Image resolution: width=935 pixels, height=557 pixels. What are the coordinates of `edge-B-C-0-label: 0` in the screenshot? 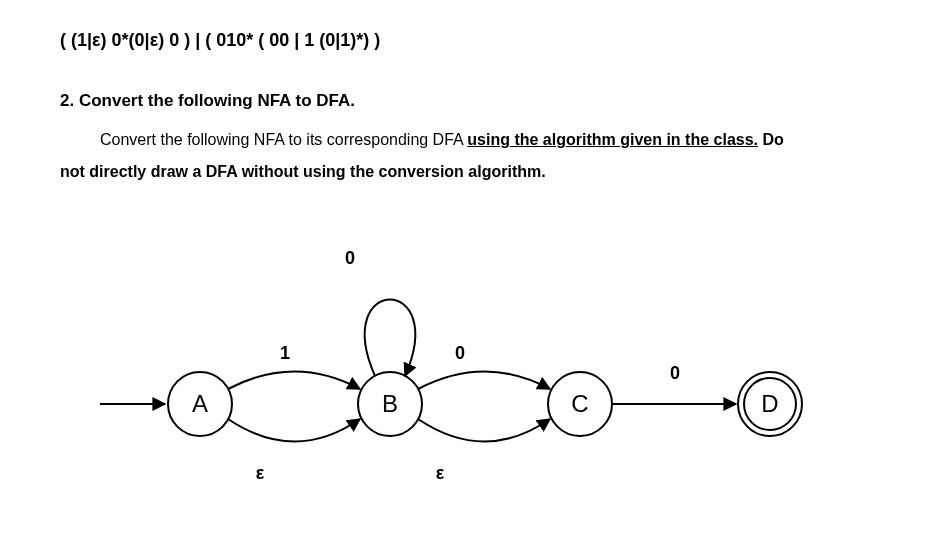 It's located at (460, 353).